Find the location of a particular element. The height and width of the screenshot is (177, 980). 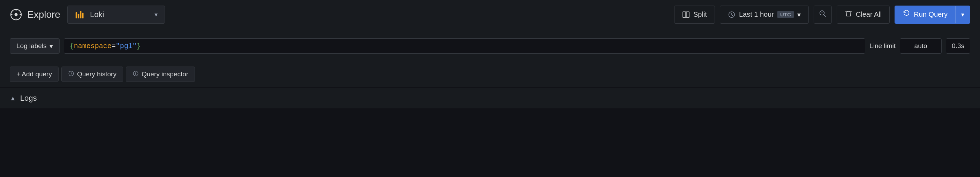

query-key: namespace is located at coordinates (93, 46).